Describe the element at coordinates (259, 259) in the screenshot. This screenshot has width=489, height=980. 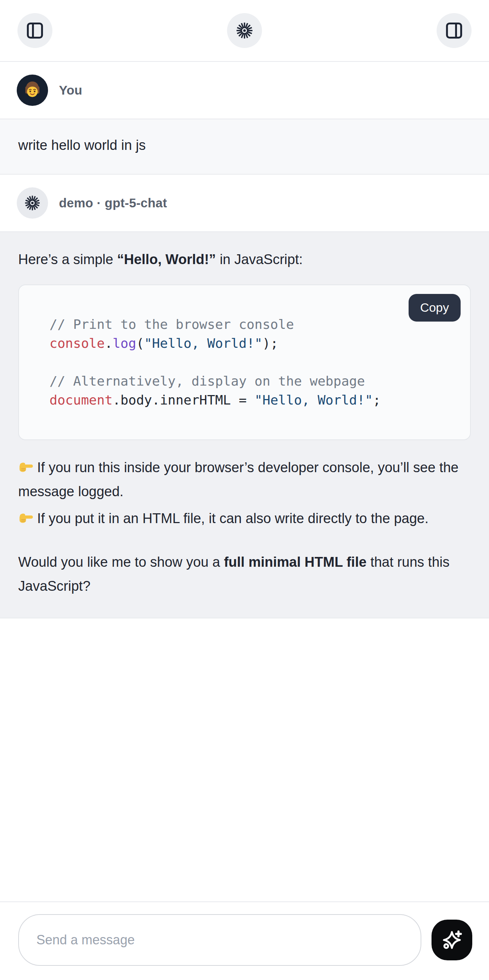
I see `intro-text-after: in JavaScript:` at that location.